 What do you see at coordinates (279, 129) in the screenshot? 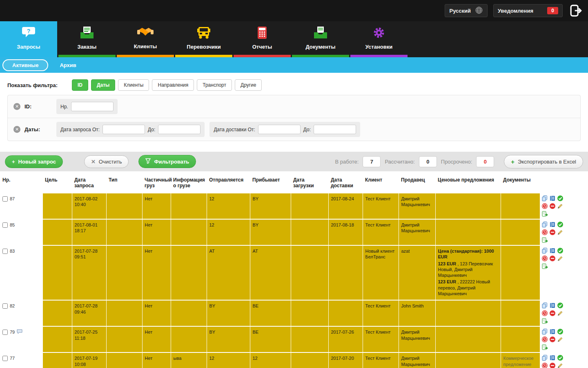
I see `delivery-date-from-input` at bounding box center [279, 129].